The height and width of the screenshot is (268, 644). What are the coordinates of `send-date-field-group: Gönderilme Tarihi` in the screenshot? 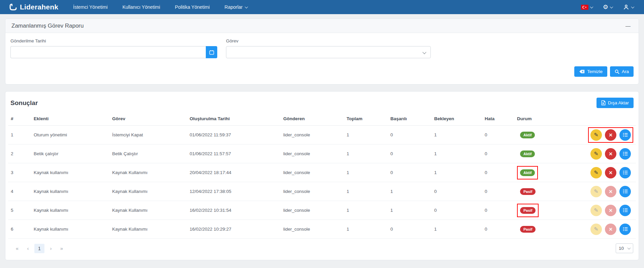 It's located at (114, 48).